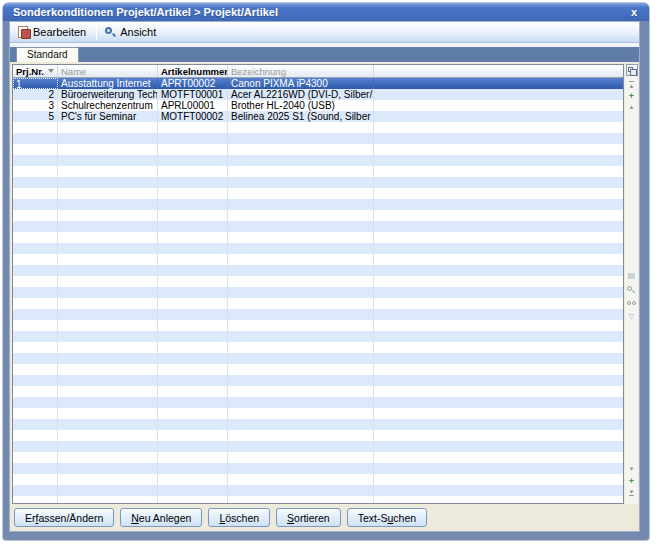 The image size is (656, 548). I want to click on go-first-icon: ▲, so click(632, 84).